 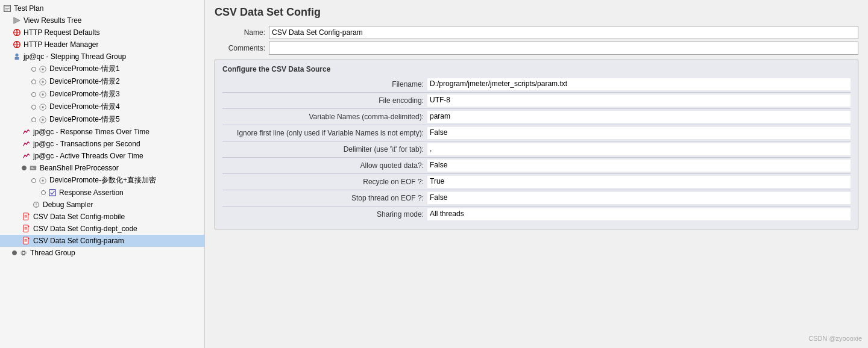 I want to click on csv-section-title: Configure the CSV Data Source, so click(x=536, y=69).